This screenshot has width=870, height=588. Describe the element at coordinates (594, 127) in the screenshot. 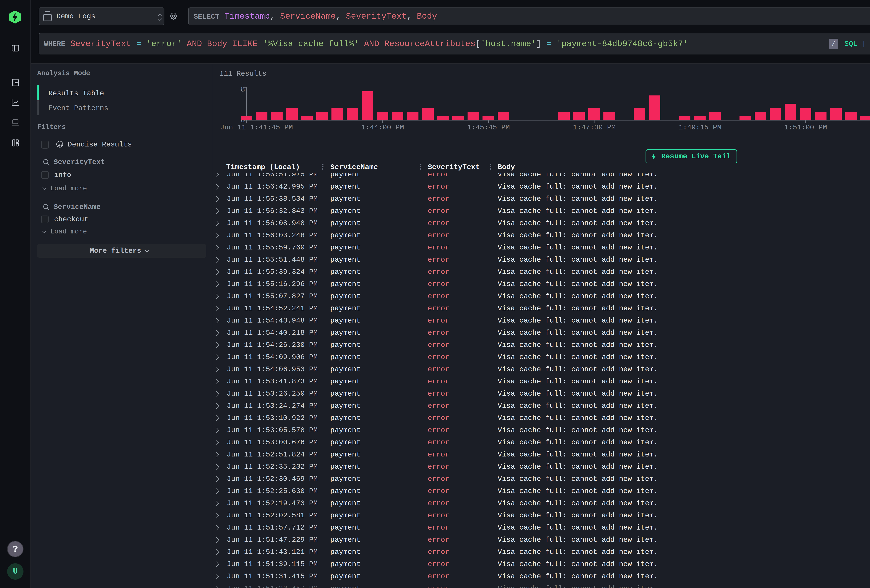

I see `svg-text: 1:47:30 PM` at that location.